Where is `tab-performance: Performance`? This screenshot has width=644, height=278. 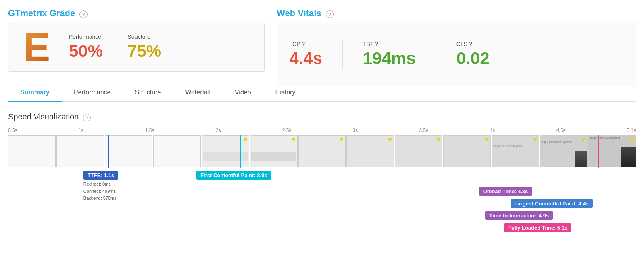
tab-performance: Performance is located at coordinates (92, 93).